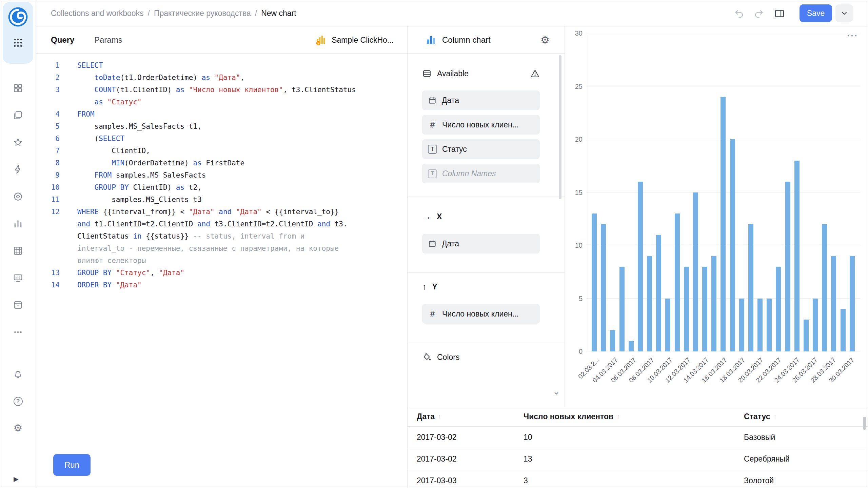  Describe the element at coordinates (279, 14) in the screenshot. I see `page-title: New chart` at that location.